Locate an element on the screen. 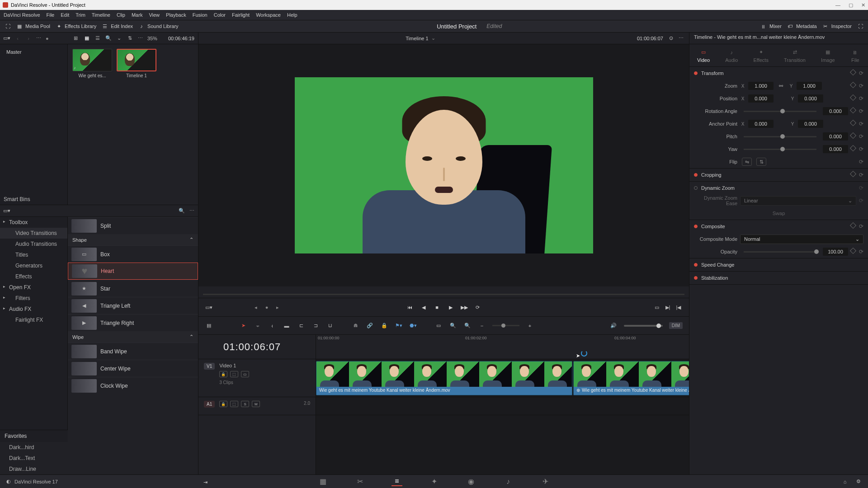  media-pool-toggle: ▦Media Pool is located at coordinates (33, 26).